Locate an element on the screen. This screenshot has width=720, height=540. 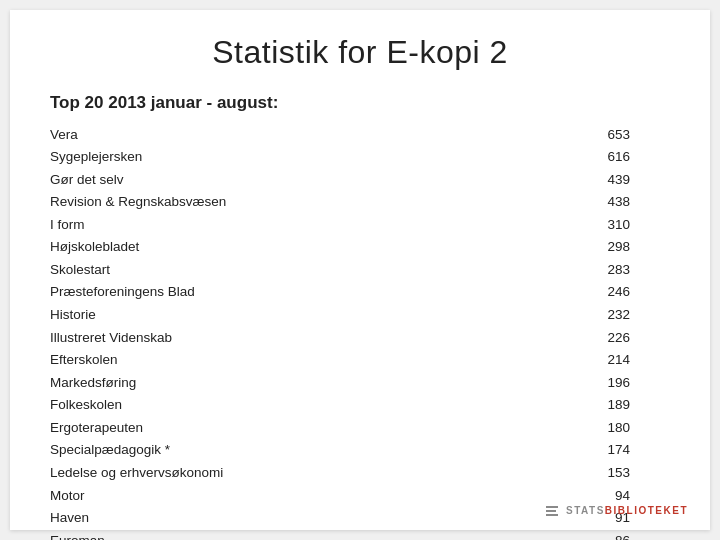
row-label: Historie is located at coordinates (292, 316).